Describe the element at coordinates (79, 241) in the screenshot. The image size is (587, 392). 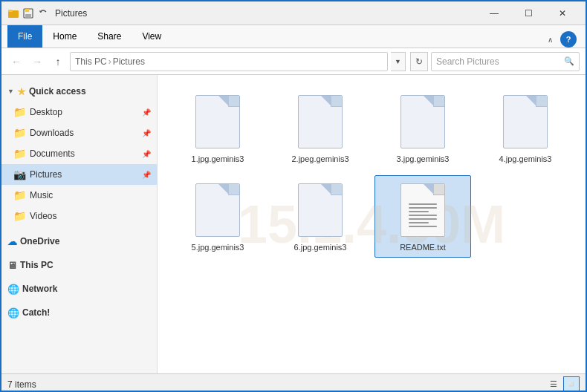
I see `onedrive-item: ☁ OneDrive` at that location.